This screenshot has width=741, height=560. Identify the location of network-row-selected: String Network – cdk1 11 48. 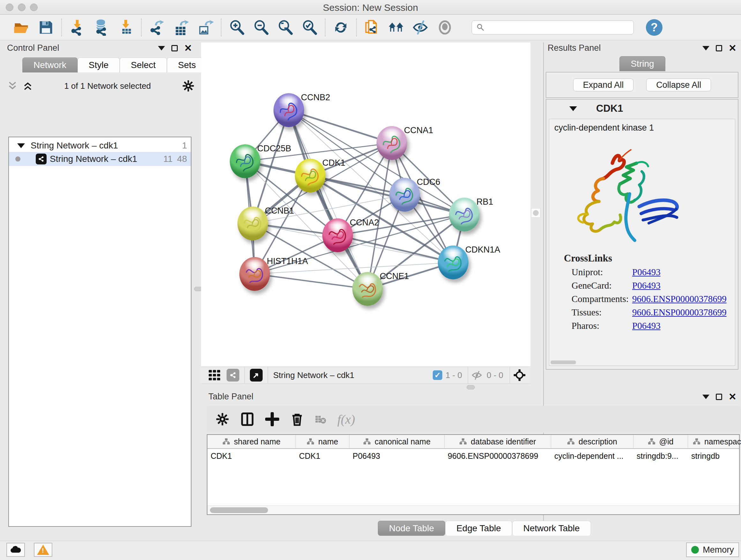
(100, 159).